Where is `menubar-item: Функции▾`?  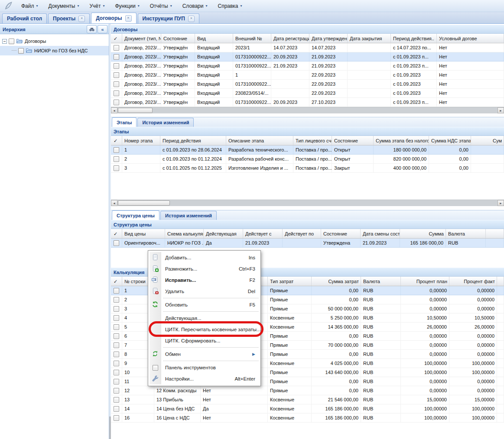 menubar-item: Функции▾ is located at coordinates (127, 6).